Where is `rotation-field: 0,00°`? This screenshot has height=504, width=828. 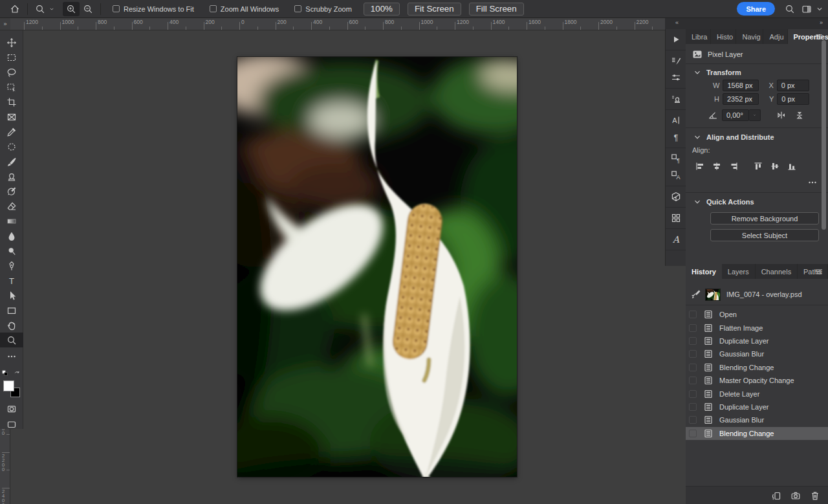
rotation-field: 0,00° is located at coordinates (735, 115).